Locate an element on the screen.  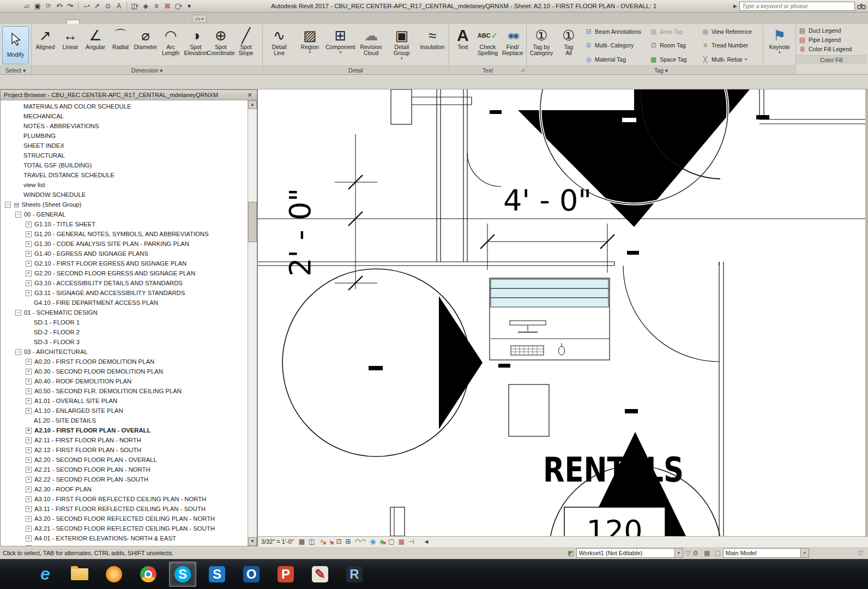
search-input is located at coordinates (797, 7).